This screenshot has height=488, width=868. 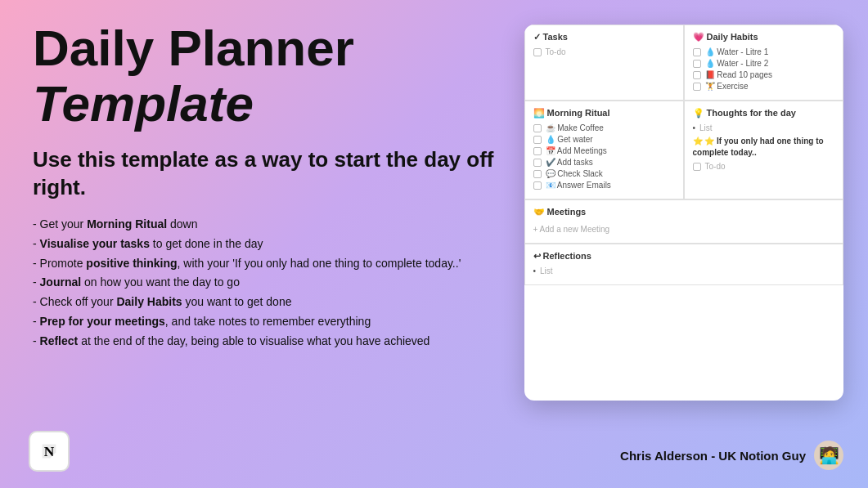 I want to click on bullet-5: - Check off your Daily Habits you want t…, so click(x=270, y=302).